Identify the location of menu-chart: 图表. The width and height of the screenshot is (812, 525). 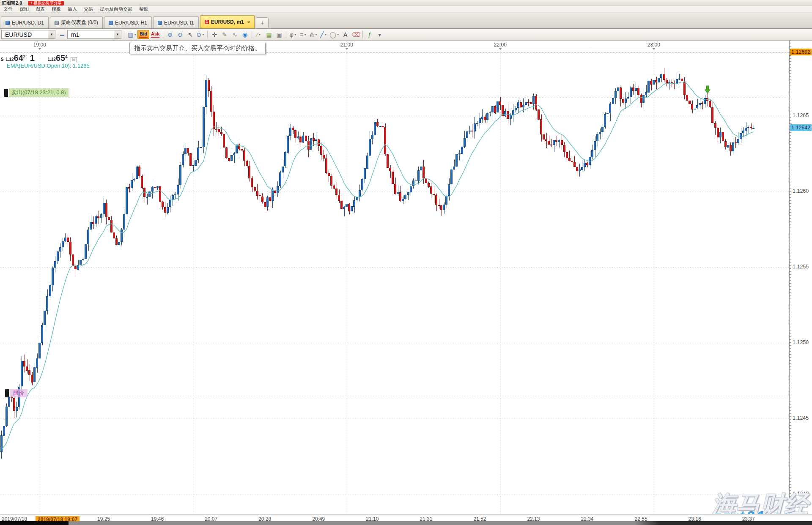
(40, 9).